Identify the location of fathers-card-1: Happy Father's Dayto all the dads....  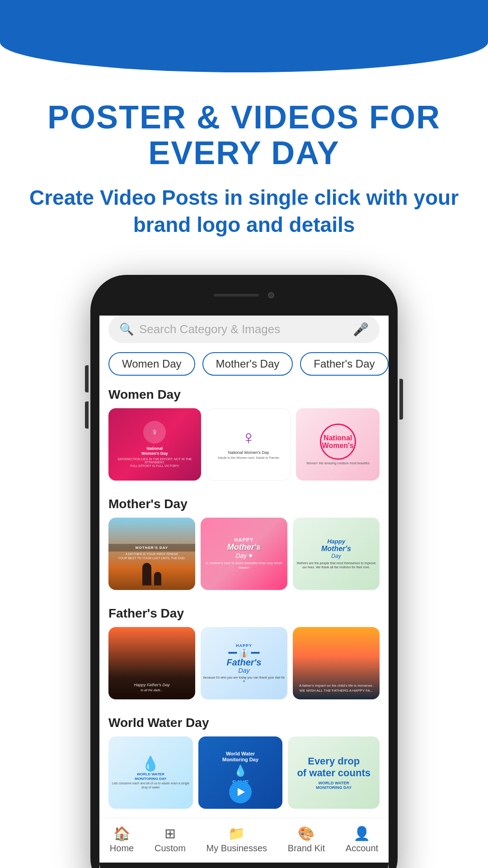
(152, 663).